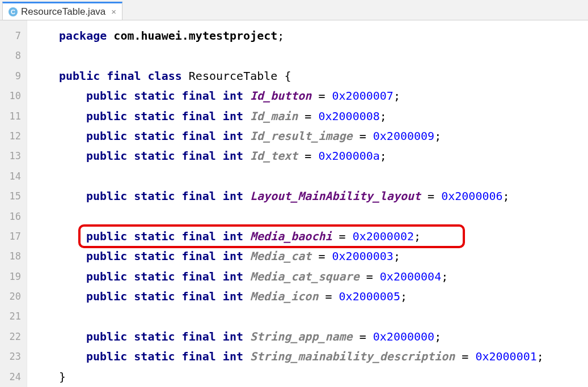 The height and width of the screenshot is (387, 588). I want to click on code-line: public static final int Media_icon = 0x2…, so click(310, 297).